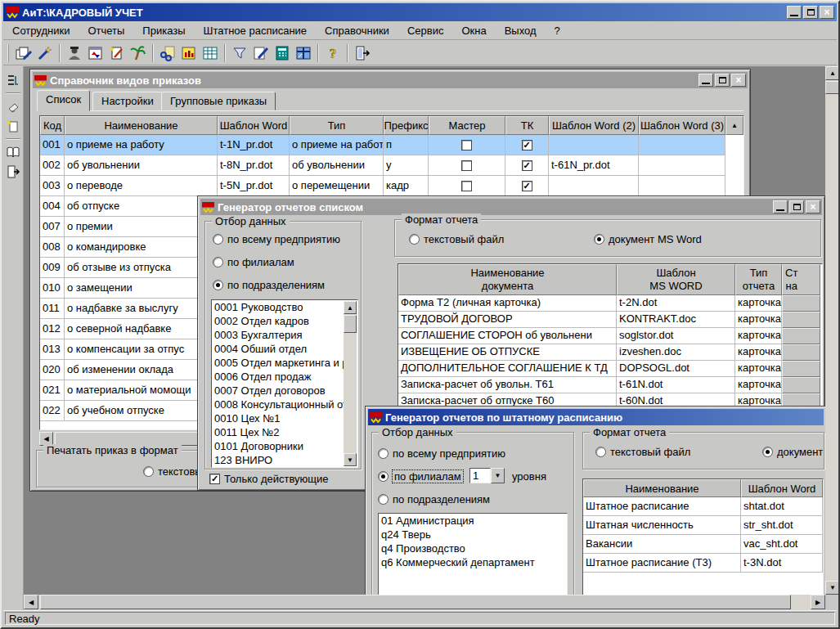  Describe the element at coordinates (473, 548) in the screenshot. I see `branch-item: q4 Производство` at that location.